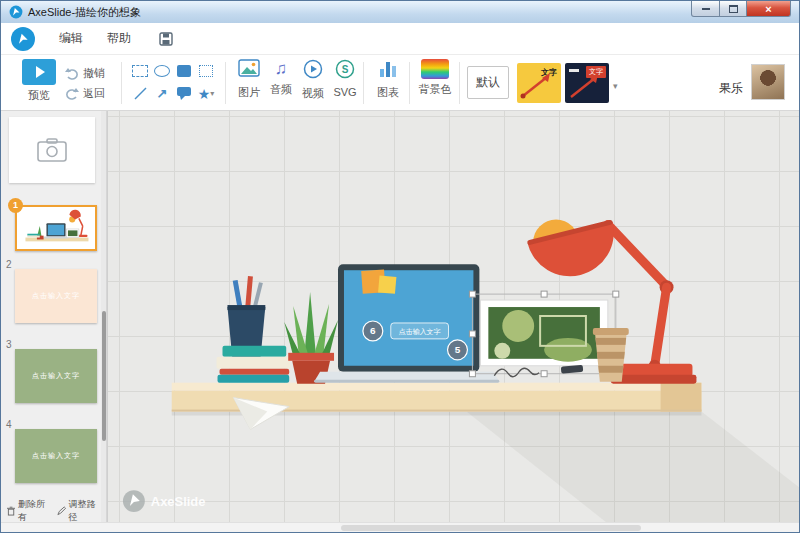  Describe the element at coordinates (435, 78) in the screenshot. I see `background-color-button: 背景色` at that location.